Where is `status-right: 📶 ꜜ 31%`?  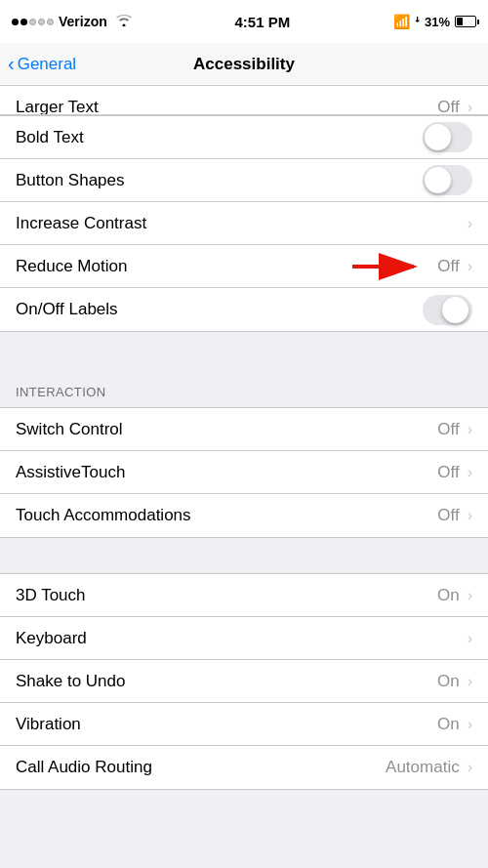 status-right: 📶 ꜜ 31% is located at coordinates (435, 21).